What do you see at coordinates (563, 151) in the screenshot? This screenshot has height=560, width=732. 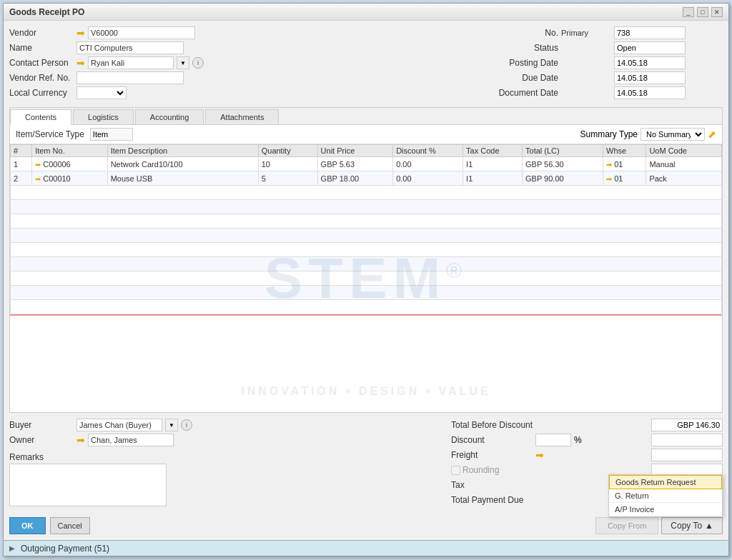 I see `col-total: Total (LC)` at bounding box center [563, 151].